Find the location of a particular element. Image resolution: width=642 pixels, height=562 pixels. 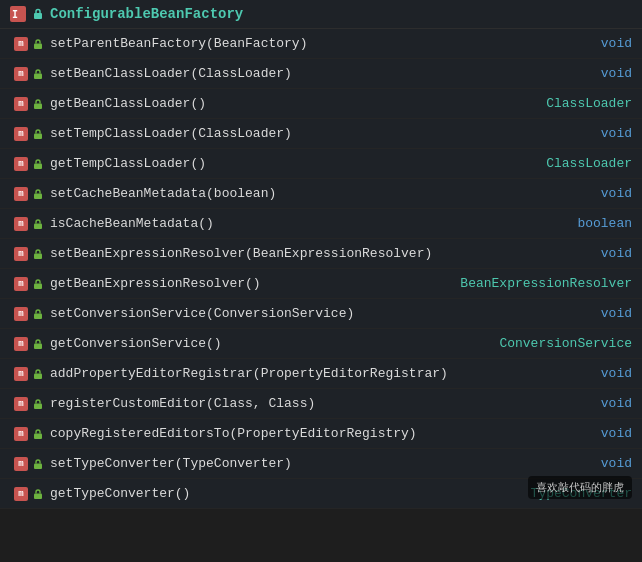

table-row: m getBeanClassLoader() ClassLoader is located at coordinates (321, 104).